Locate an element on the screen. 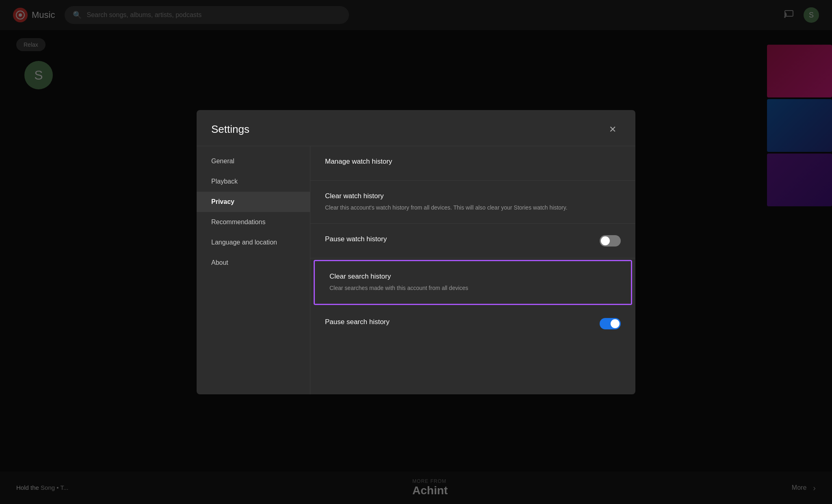  settings-navigation: General Playback Privacy Recommendations… is located at coordinates (254, 270).